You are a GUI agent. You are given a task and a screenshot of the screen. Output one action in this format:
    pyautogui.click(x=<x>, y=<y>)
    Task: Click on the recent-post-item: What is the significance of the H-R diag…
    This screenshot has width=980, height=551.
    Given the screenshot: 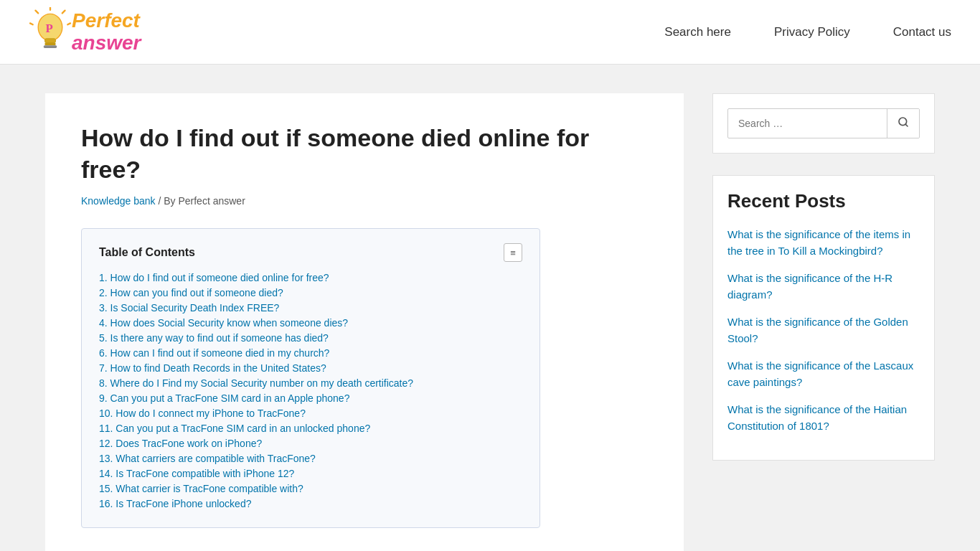 What is the action you would take?
    pyautogui.click(x=824, y=287)
    